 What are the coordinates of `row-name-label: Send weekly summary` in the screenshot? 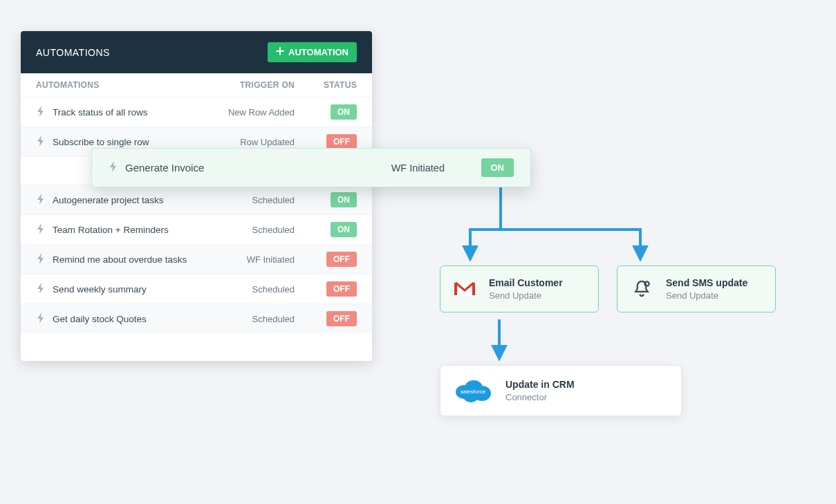 It's located at (100, 289).